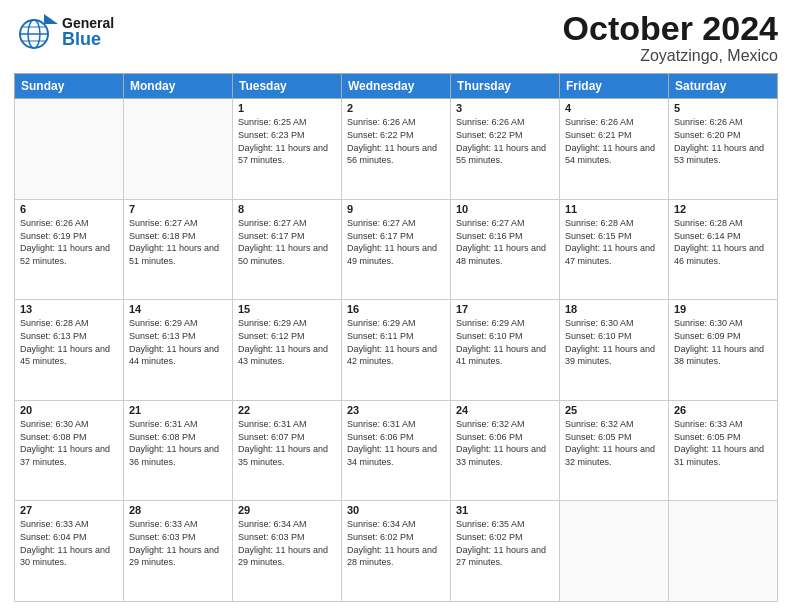  What do you see at coordinates (506, 350) in the screenshot?
I see `table-row: 17Sunrise: 6:29 AMSunset: 6:10 PMDayligh…` at bounding box center [506, 350].